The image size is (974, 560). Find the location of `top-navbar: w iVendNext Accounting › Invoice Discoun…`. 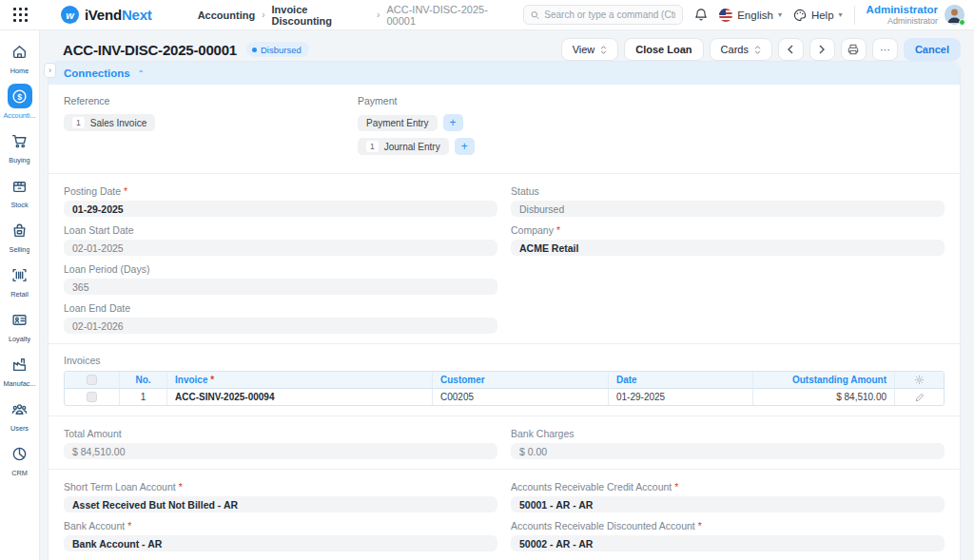

top-navbar: w iVendNext Accounting › Invoice Discoun… is located at coordinates (487, 15).